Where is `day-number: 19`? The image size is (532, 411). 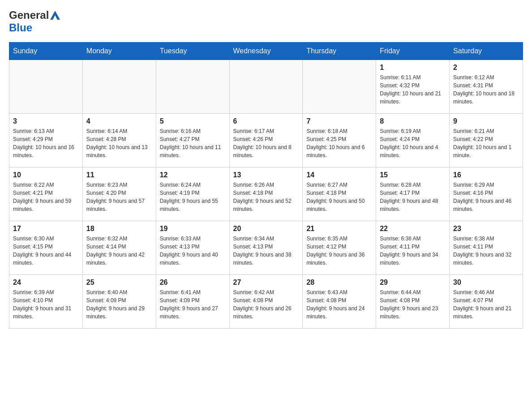 day-number: 19 is located at coordinates (193, 229).